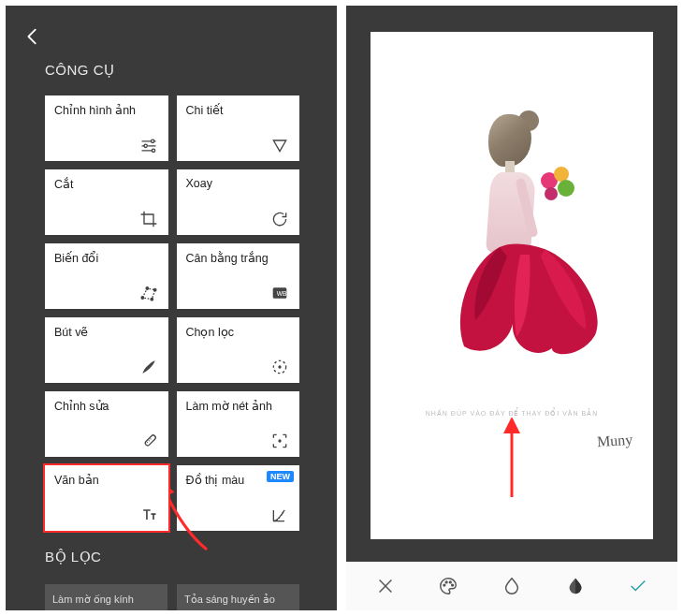 The image size is (683, 616). Describe the element at coordinates (448, 586) in the screenshot. I see `palette-icon` at that location.